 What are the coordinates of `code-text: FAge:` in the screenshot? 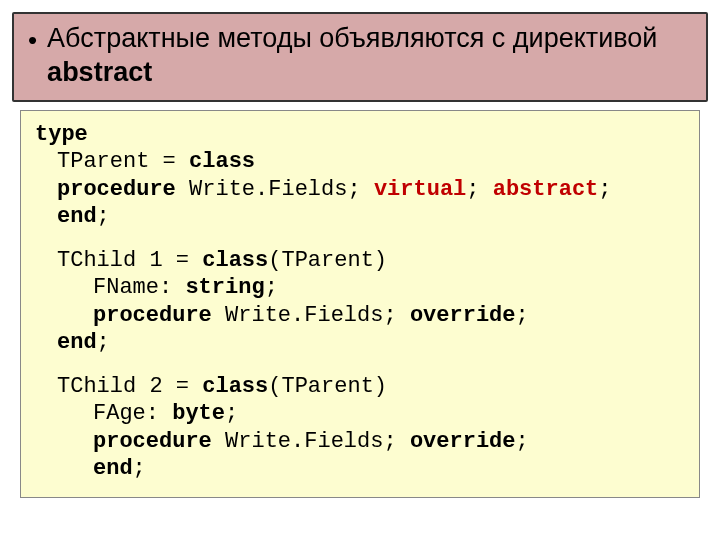 It's located at (132, 414).